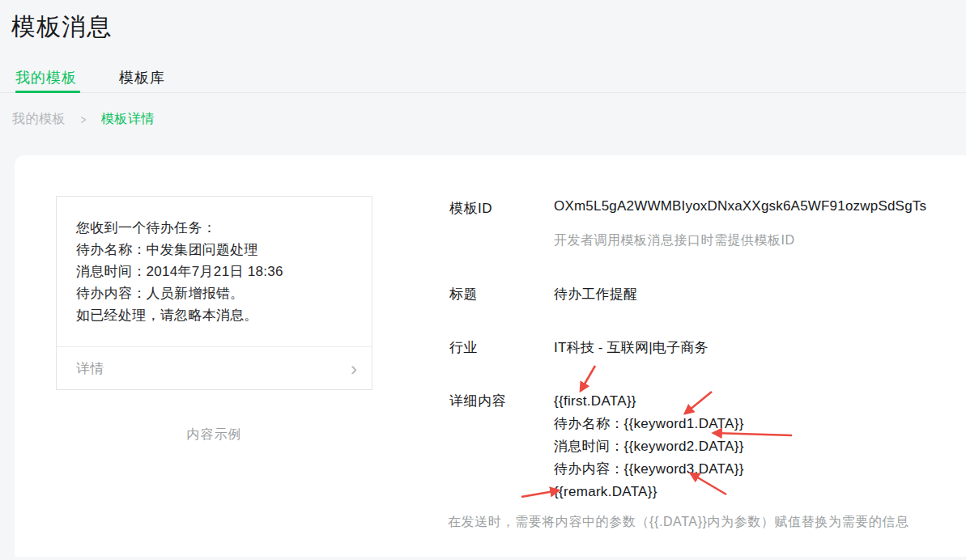 This screenshot has height=560, width=966. What do you see at coordinates (463, 295) in the screenshot?
I see `title-label: 标题` at bounding box center [463, 295].